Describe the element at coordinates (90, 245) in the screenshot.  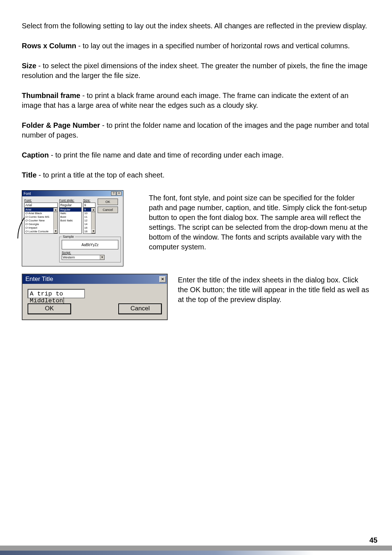
I see `sample-box: AaBbYyZz` at that location.